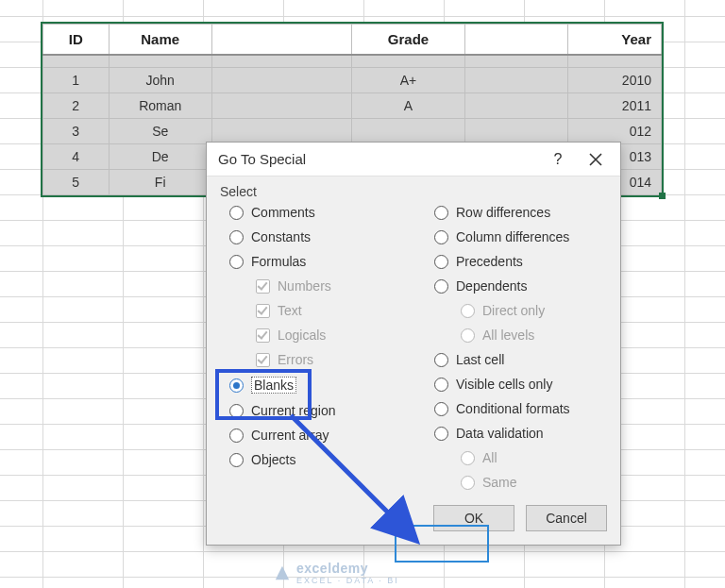 The width and height of the screenshot is (725, 588). Describe the element at coordinates (500, 482) in the screenshot. I see `option-label: Same` at that location.